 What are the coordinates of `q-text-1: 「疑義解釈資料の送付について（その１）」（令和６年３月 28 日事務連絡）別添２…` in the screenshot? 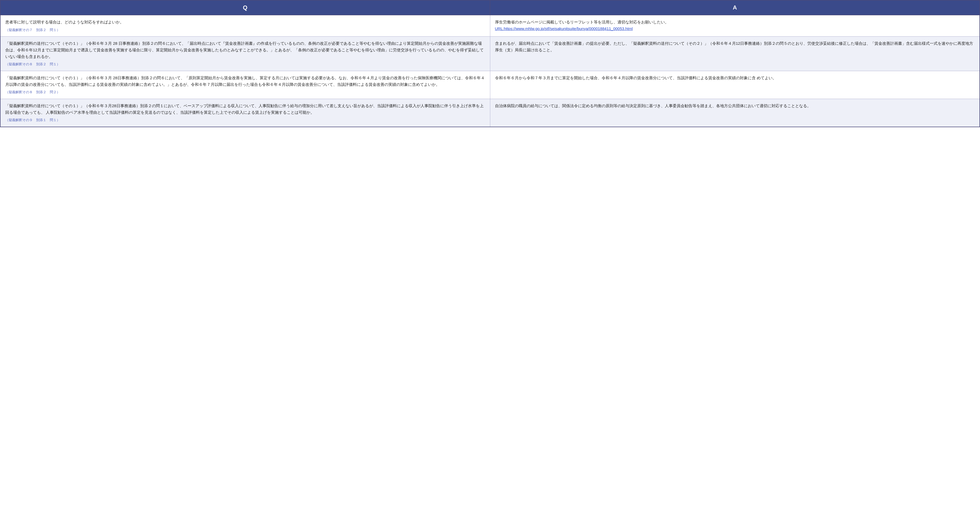 It's located at (244, 50).